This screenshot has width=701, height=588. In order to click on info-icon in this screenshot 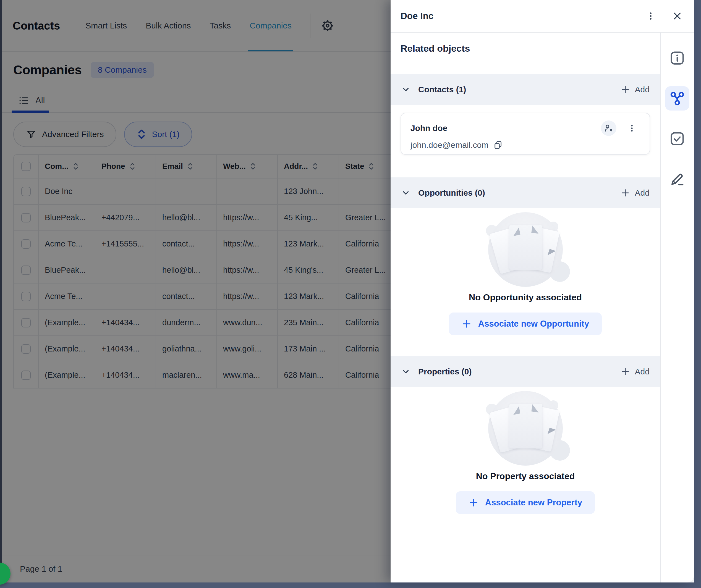, I will do `click(677, 58)`.